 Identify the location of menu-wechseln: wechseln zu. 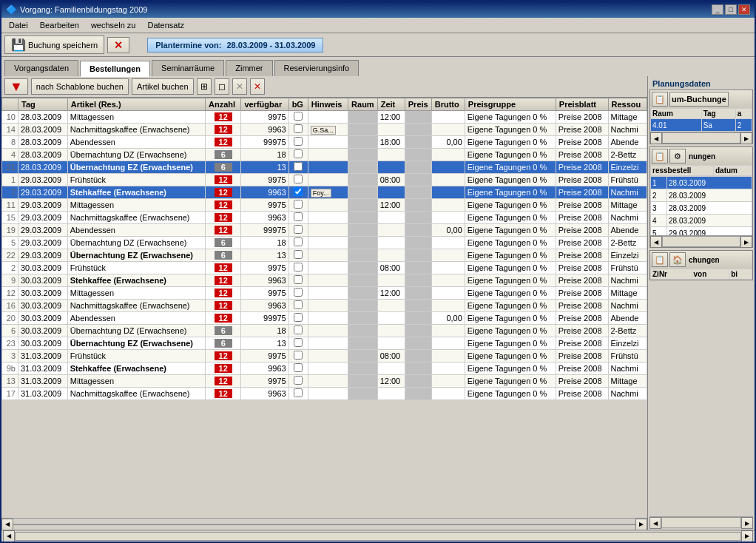
(114, 25).